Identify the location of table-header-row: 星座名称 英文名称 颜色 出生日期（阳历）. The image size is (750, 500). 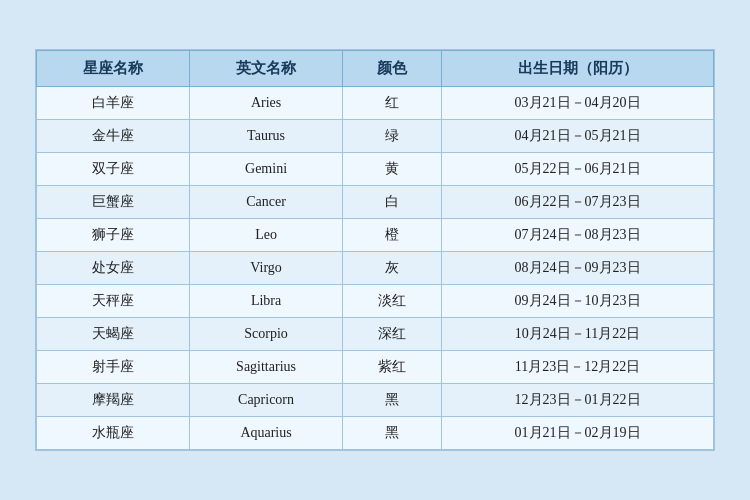
(376, 69).